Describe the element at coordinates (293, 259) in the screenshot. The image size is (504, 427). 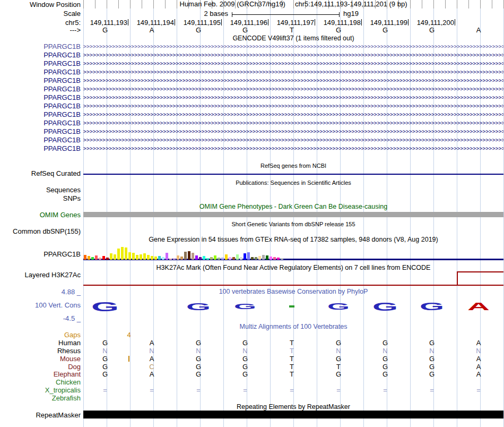
I see `gtex-baseline` at that location.